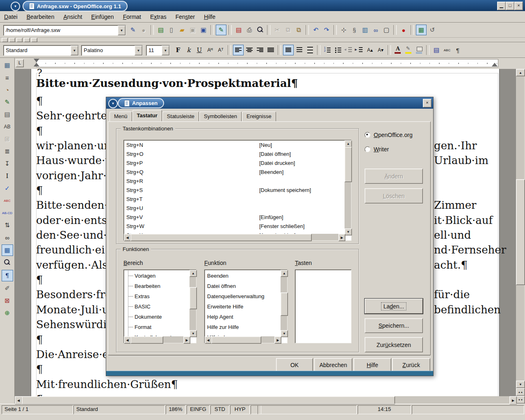  What do you see at coordinates (157, 307) in the screenshot?
I see `list-item: BASIC` at bounding box center [157, 307].